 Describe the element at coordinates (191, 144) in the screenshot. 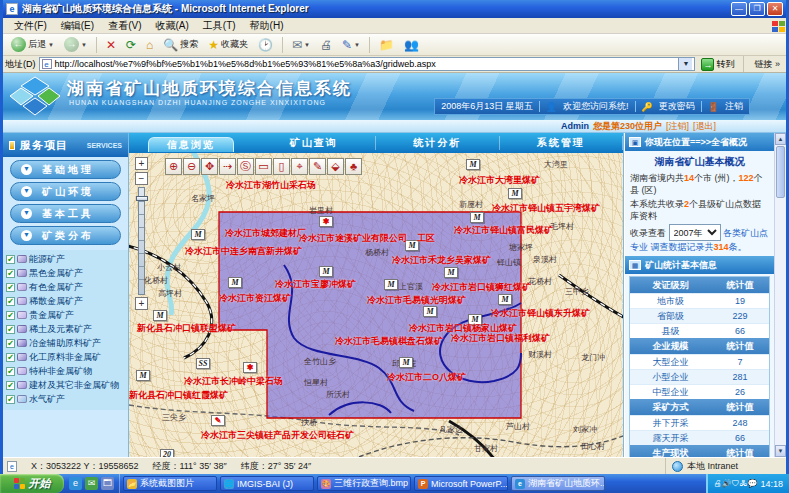

I see `tab-信息浏览: 信息浏览` at that location.